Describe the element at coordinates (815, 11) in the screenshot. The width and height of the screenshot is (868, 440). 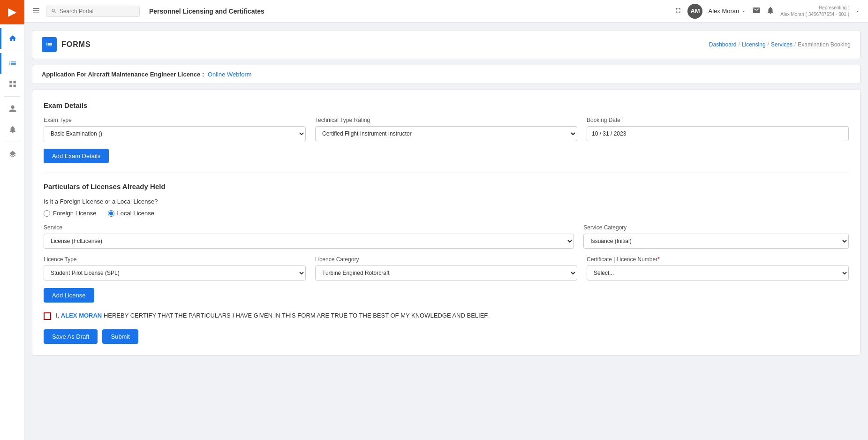
I see `representing-info: Representing : Alex Moran ( 3456787654 -…` at that location.